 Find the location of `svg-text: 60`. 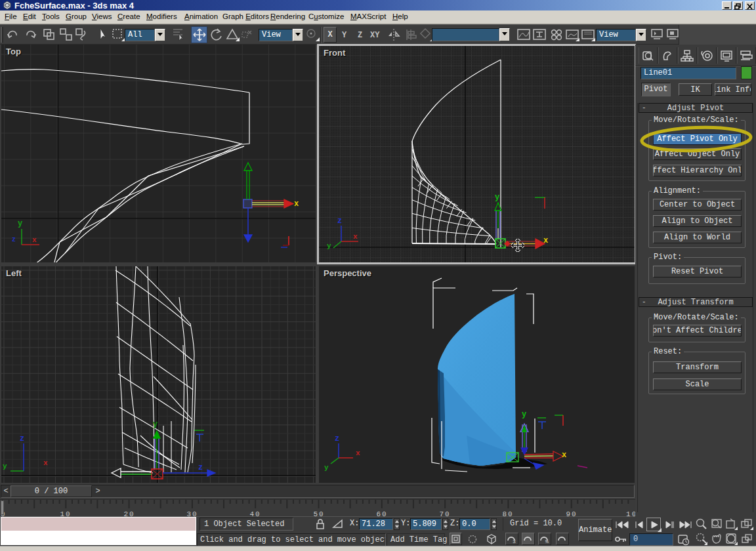

svg-text: 60 is located at coordinates (382, 514).